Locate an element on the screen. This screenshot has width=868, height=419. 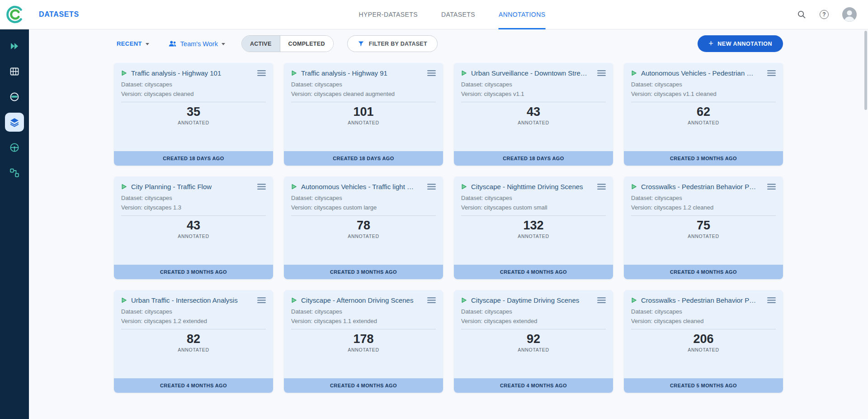
page-title: DATASETS is located at coordinates (59, 14).